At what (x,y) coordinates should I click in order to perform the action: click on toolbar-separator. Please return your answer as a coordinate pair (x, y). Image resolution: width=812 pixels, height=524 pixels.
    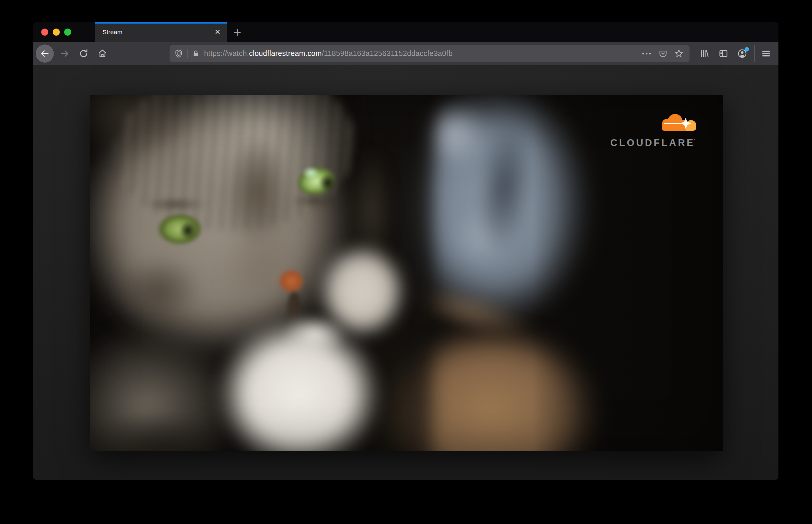
    Looking at the image, I should click on (754, 54).